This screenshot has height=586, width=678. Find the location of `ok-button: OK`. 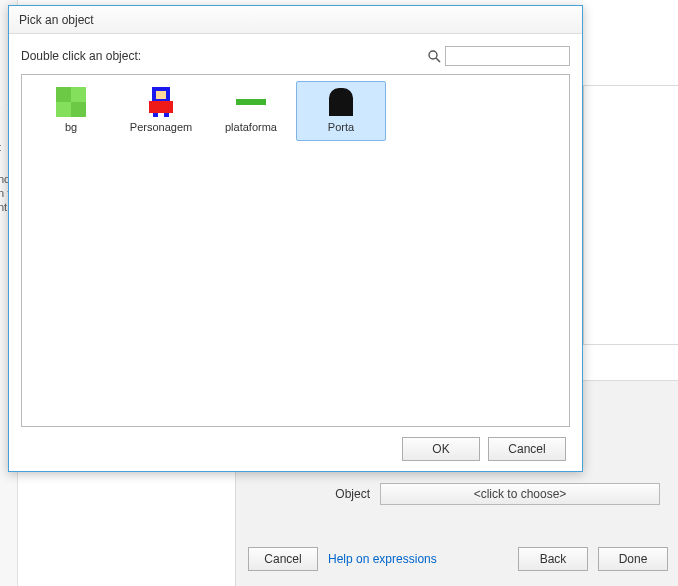

ok-button: OK is located at coordinates (441, 449).